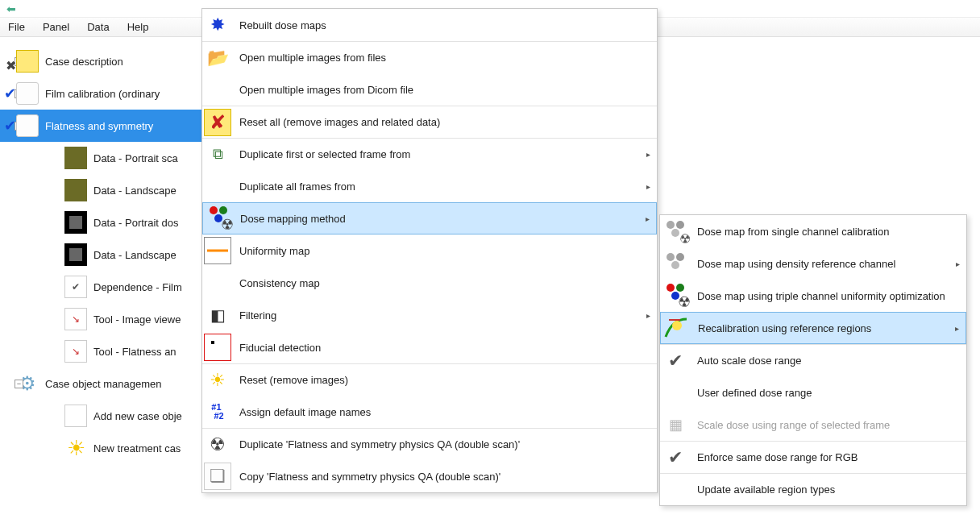  What do you see at coordinates (813, 328) in the screenshot?
I see `submenu-recalibration-regions: Recalibration using reference regions ▸` at bounding box center [813, 328].